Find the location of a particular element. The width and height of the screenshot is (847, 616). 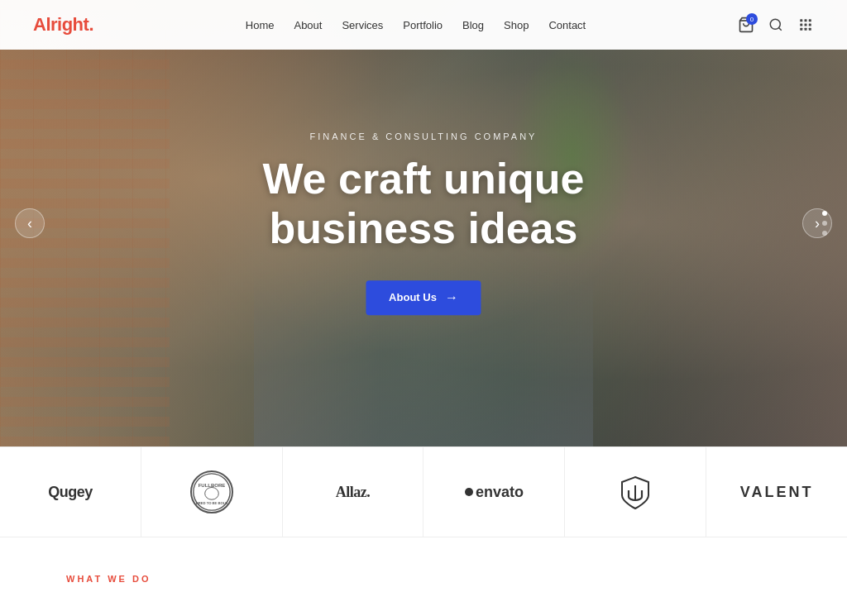

hero-title: We craft unique business ideas is located at coordinates (424, 204).